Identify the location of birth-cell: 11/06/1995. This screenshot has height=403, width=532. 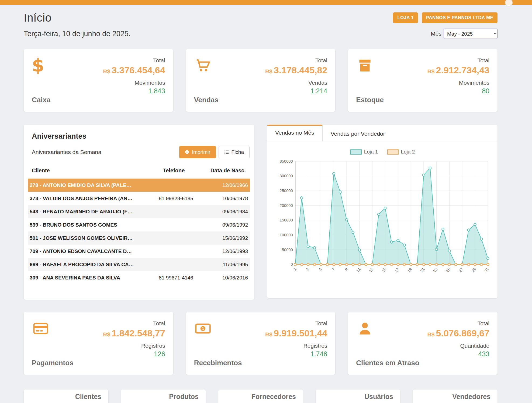
(229, 265).